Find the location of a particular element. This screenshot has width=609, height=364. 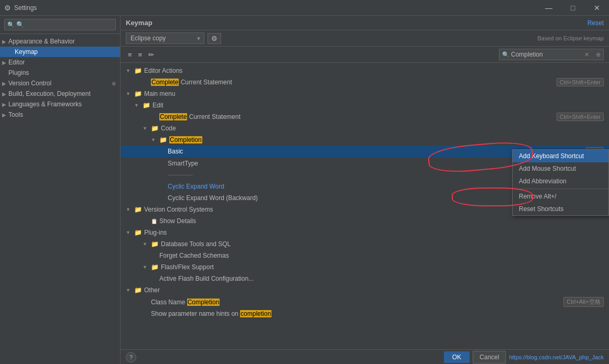

folder-icon: 📋 is located at coordinates (154, 221).